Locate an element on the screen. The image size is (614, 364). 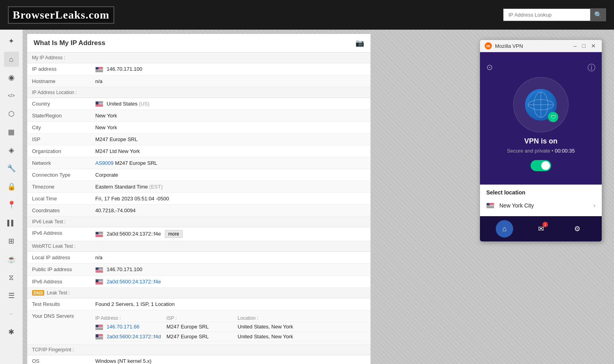
as-link: AS9009 is located at coordinates (104, 163).